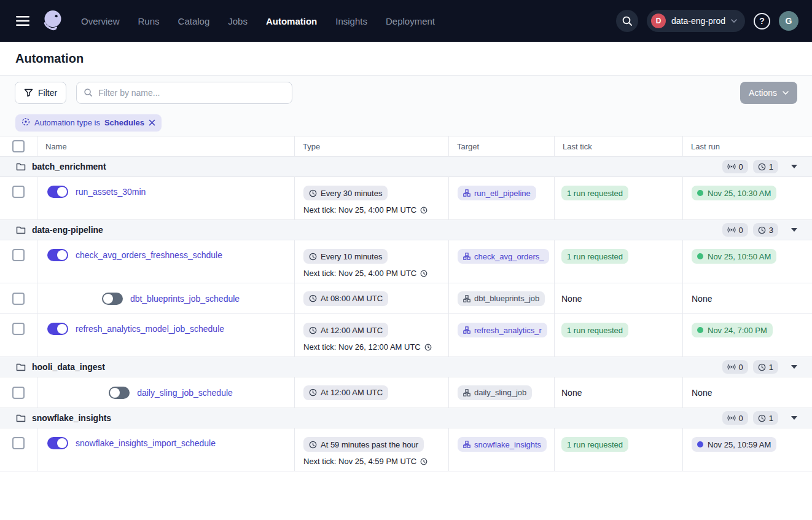  Describe the element at coordinates (194, 21) in the screenshot. I see `nav-item-catalog: Catalog` at that location.